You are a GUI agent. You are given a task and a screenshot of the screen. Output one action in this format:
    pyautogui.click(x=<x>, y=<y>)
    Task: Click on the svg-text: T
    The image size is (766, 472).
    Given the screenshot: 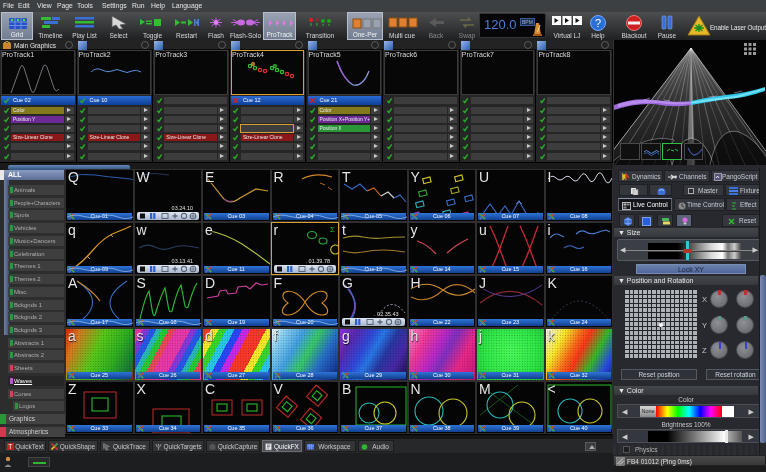 What is the action you would take?
    pyautogui.click(x=10, y=446)
    